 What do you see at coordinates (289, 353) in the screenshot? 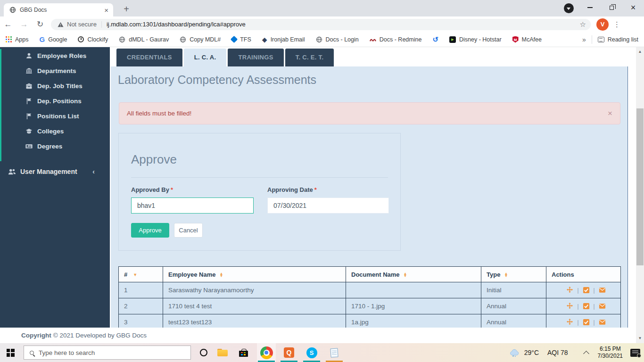
I see `q-app-button: Q` at bounding box center [289, 353].